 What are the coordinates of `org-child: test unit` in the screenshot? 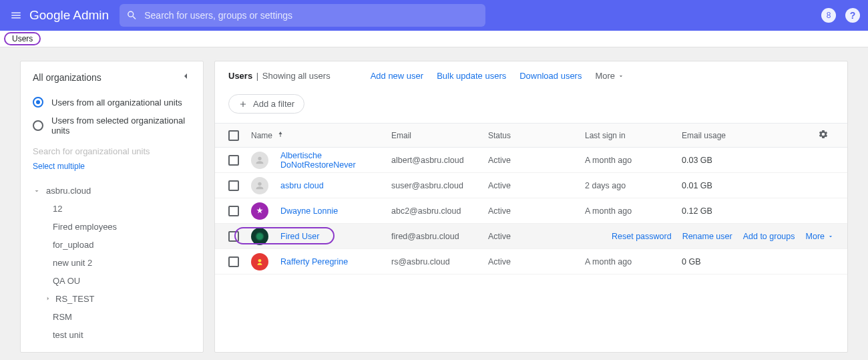 It's located at (112, 335).